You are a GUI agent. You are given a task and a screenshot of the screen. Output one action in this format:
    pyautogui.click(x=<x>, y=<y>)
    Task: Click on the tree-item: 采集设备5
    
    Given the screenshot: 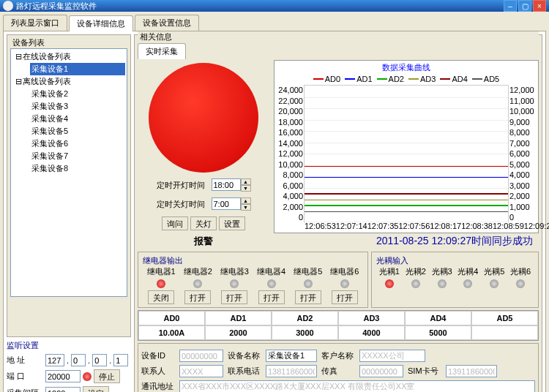 What is the action you would take?
    pyautogui.click(x=78, y=132)
    